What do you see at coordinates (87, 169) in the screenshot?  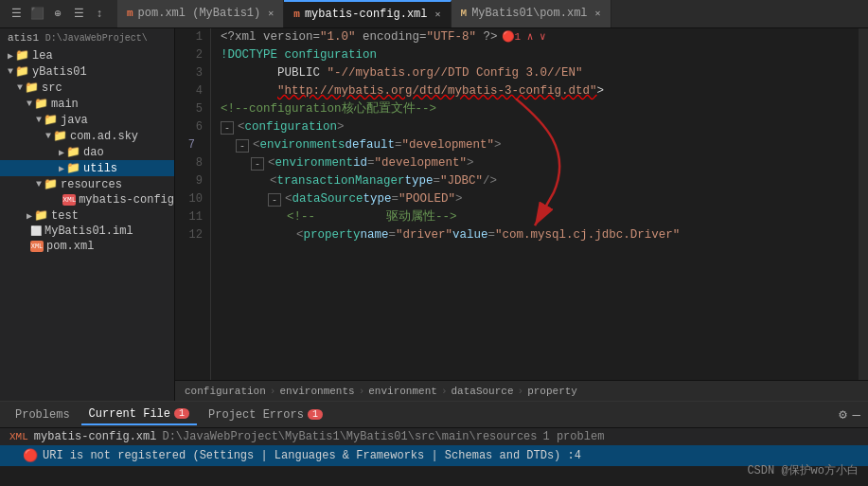 I see `sidebar-item-utils: ▶ 📁 utils` at bounding box center [87, 169].